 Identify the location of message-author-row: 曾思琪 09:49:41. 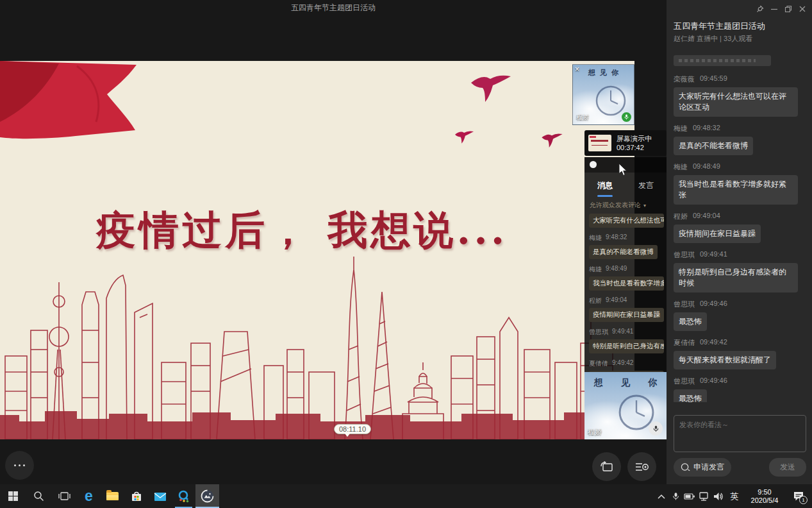
(741, 255).